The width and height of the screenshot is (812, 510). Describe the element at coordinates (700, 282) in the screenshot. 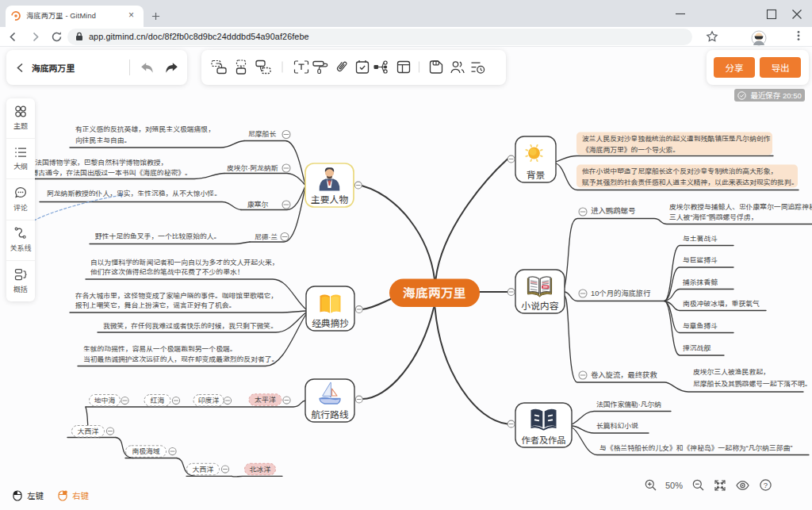

I see `svg-text: 捕杀抹香鲸` at that location.